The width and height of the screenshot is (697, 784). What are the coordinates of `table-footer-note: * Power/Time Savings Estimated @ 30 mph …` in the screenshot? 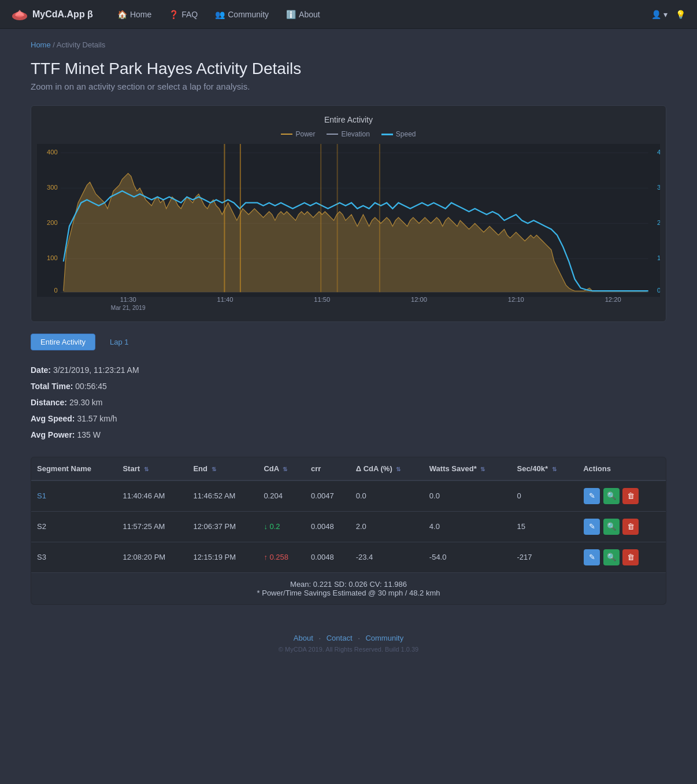 It's located at (348, 593).